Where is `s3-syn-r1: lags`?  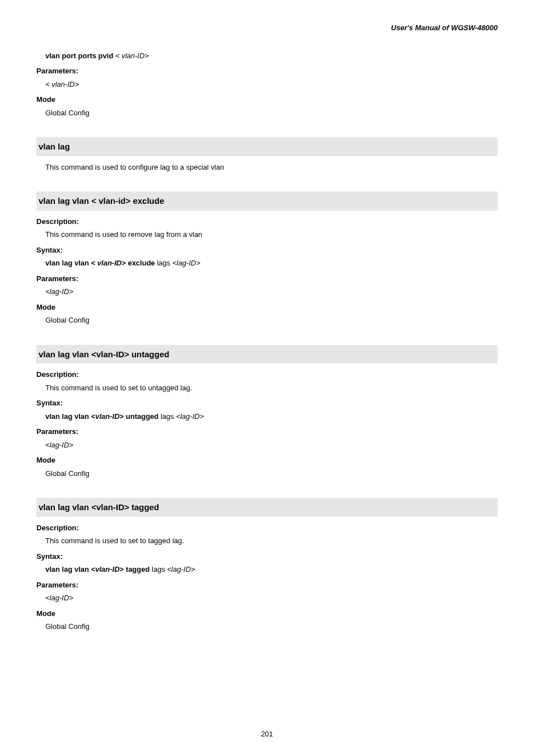
s3-syn-r1: lags is located at coordinates (168, 417).